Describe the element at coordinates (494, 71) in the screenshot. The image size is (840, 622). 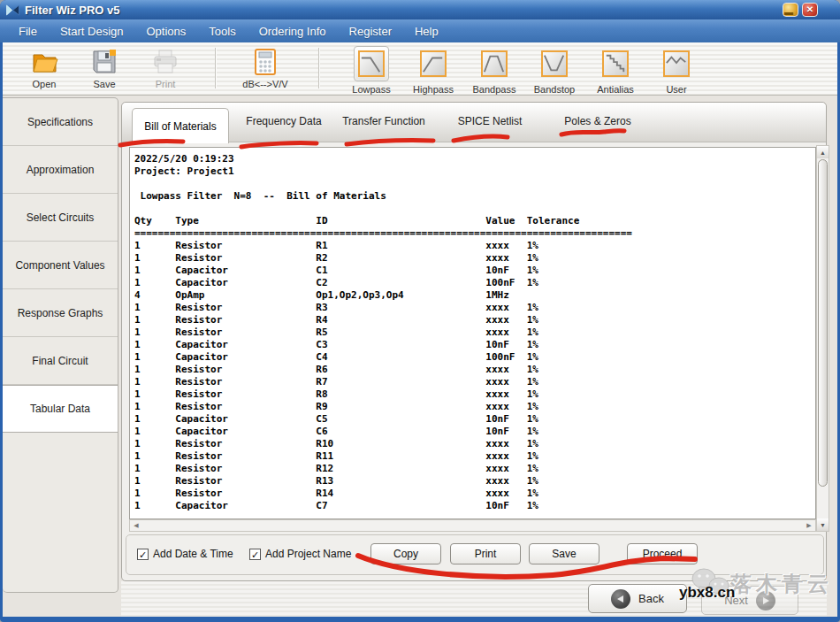
I see `bandpass-filter-button: Bandpass` at that location.